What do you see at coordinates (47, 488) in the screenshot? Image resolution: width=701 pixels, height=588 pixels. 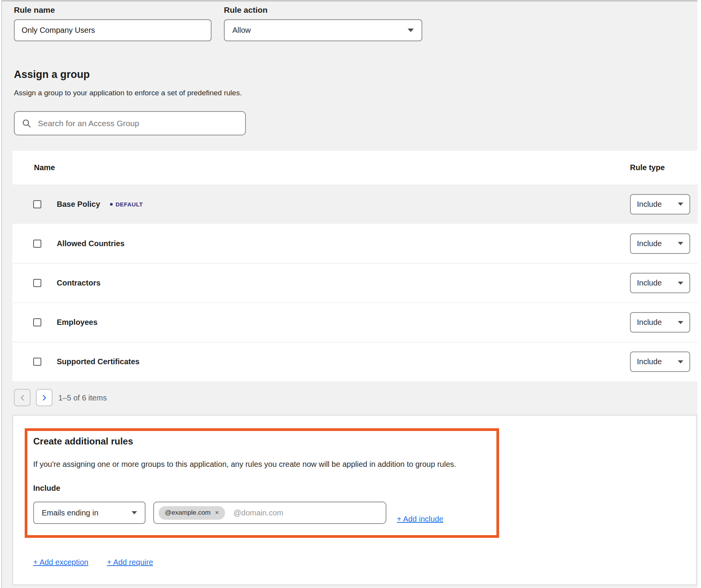 I see `include-section-label: Include` at bounding box center [47, 488].